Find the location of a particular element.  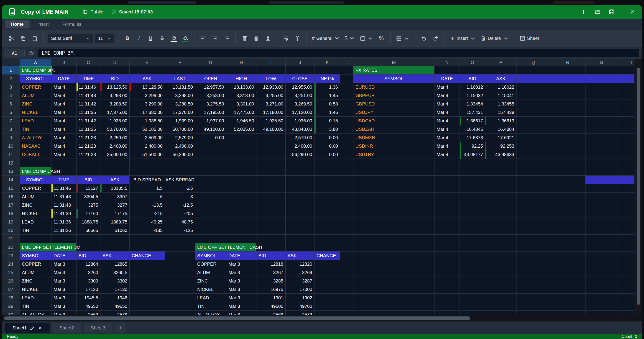

cell-N25 is located at coordinates (447, 273).